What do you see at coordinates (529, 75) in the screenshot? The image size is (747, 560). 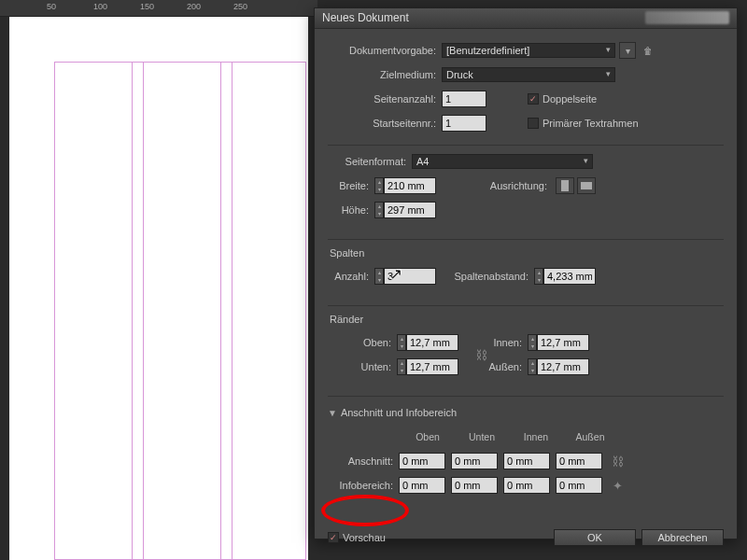 I see `intent-select: Druck` at bounding box center [529, 75].